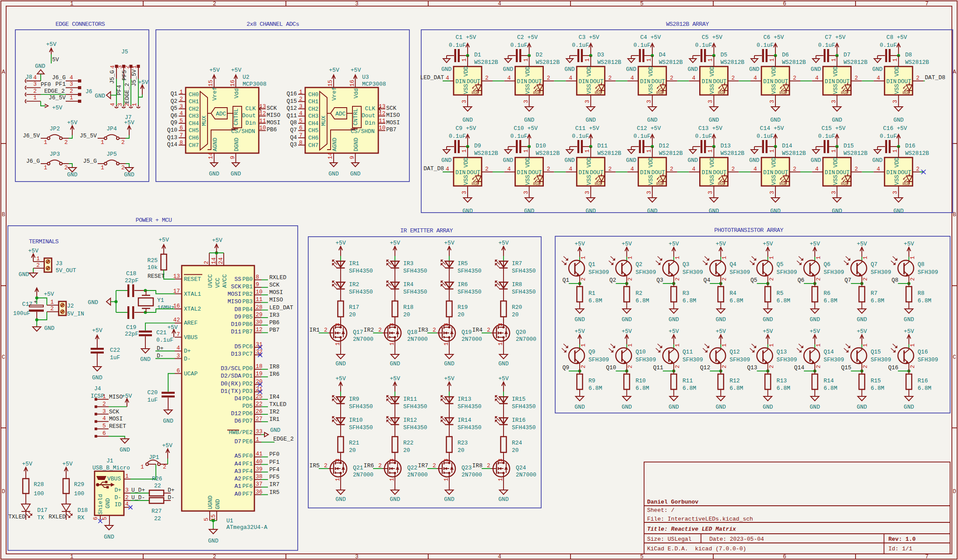 Image resolution: width=958 pixels, height=560 pixels. What do you see at coordinates (735, 381) in the screenshot?
I see `svg-text: R12` at bounding box center [735, 381].